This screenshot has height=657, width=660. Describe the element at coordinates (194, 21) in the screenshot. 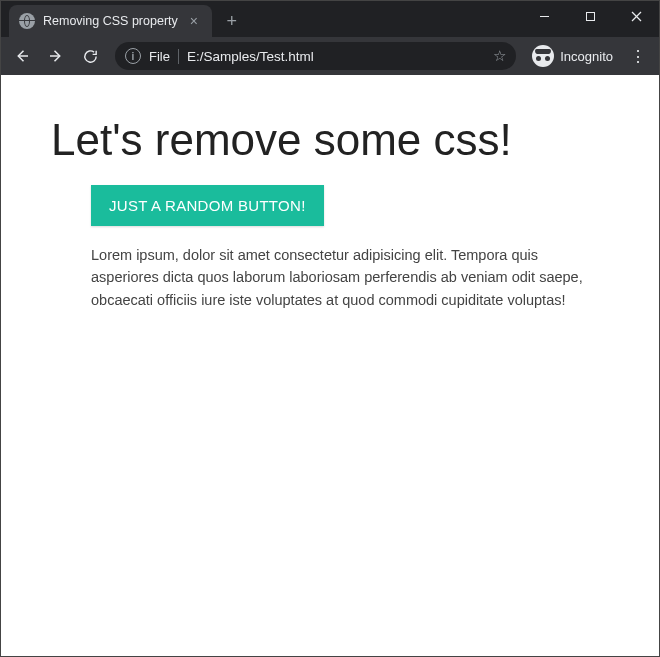

I see `close-tab-icon: ×` at that location.